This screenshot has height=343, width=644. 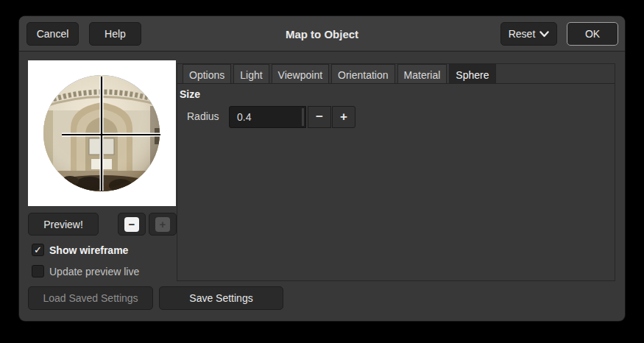 What do you see at coordinates (102, 133) in the screenshot?
I see `preview-sphere-image` at bounding box center [102, 133].